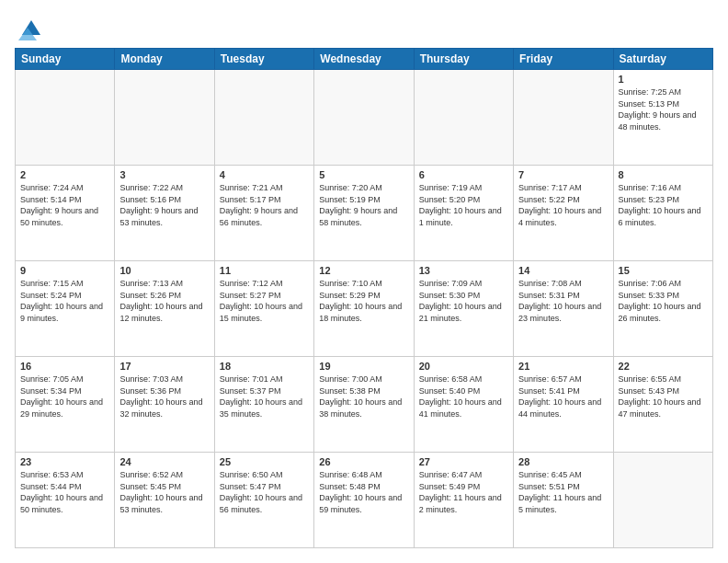 This screenshot has height=563, width=728. What do you see at coordinates (64, 205) in the screenshot?
I see `day-info: Sunrise: 7:24 AMSunset: 5:14 PMDaylight:…` at bounding box center [64, 205].